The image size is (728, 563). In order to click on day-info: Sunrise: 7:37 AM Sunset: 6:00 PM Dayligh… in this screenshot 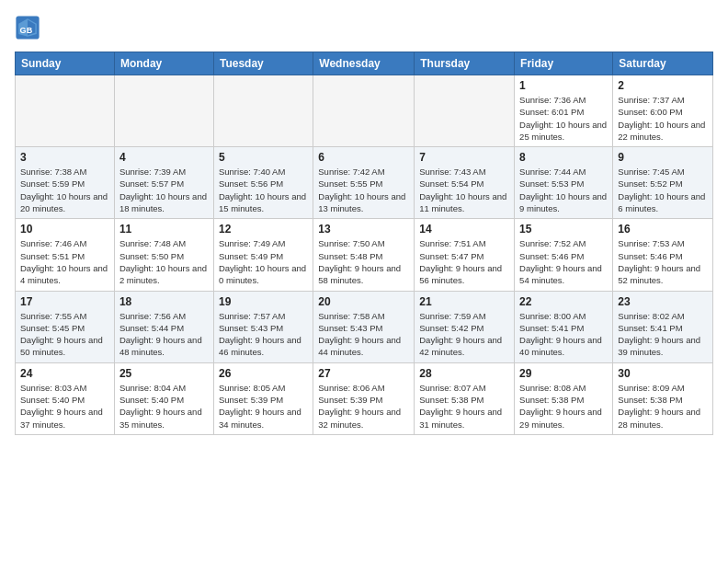, I will do `click(663, 118)`.